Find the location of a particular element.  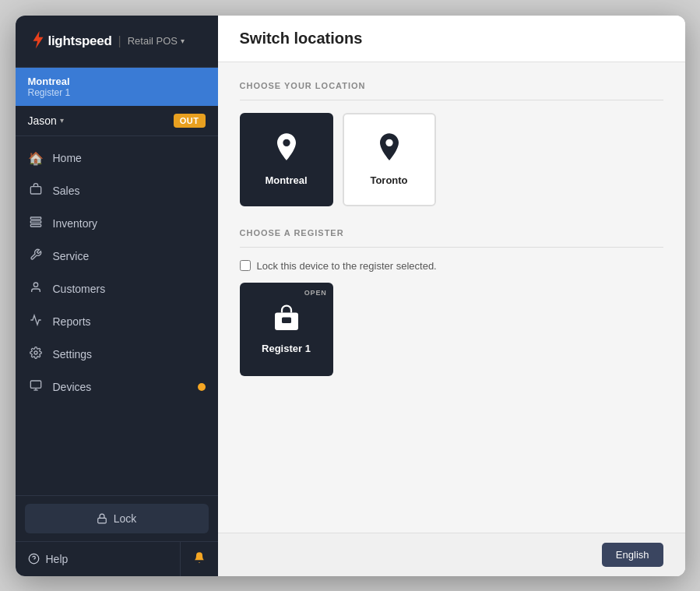

location-cards: Montreal Toronto is located at coordinates (452, 160).